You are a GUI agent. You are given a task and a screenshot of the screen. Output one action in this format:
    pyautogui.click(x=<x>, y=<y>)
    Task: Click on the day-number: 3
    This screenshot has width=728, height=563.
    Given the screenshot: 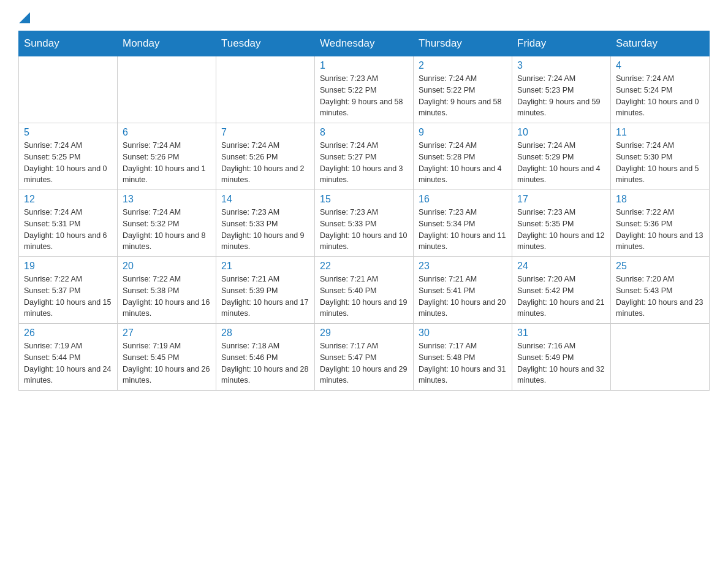 What is the action you would take?
    pyautogui.click(x=561, y=66)
    